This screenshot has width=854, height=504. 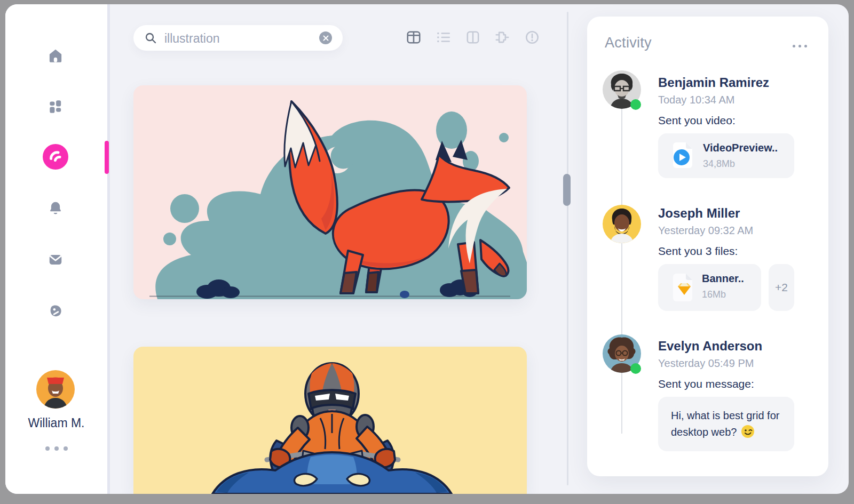 I want to click on sidebar-item-tags, so click(x=56, y=311).